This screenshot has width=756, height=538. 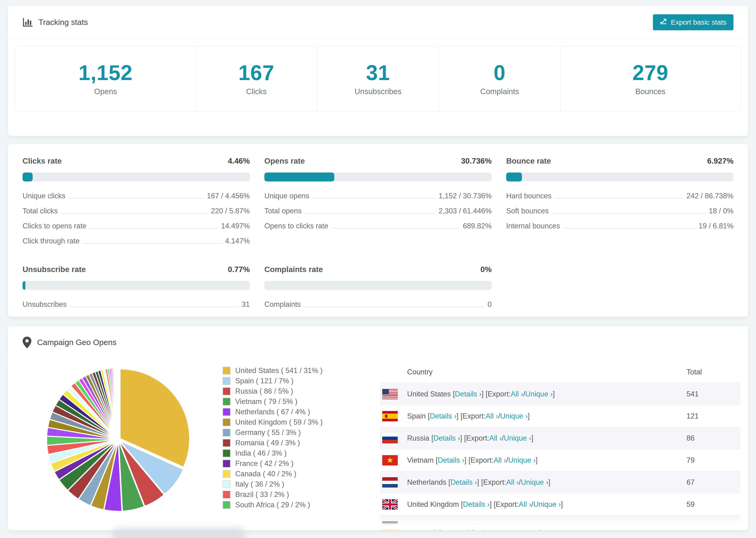 What do you see at coordinates (390, 526) in the screenshot?
I see `de-flag-icon` at bounding box center [390, 526].